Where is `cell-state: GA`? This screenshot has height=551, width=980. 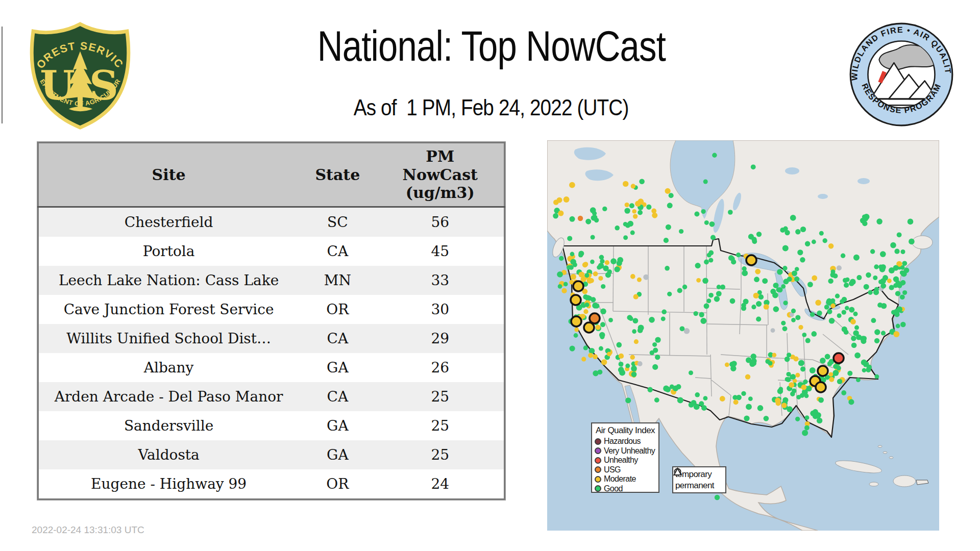 cell-state: GA is located at coordinates (337, 455).